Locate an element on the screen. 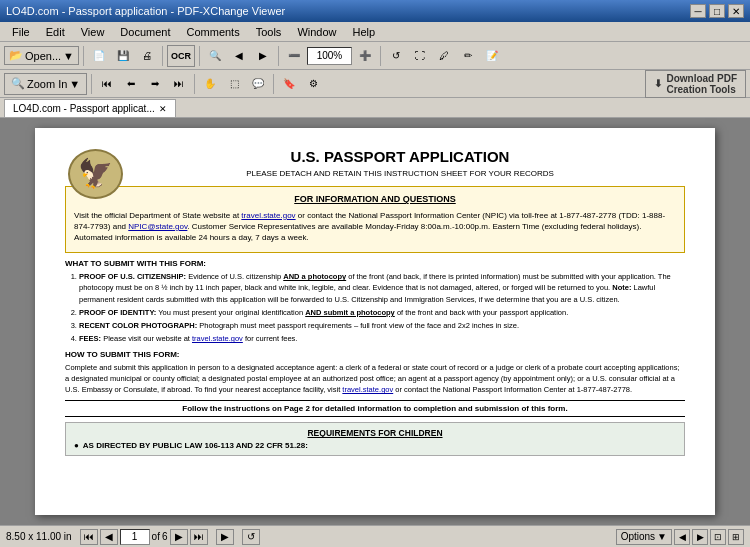  back-button: ◀ is located at coordinates (239, 56).